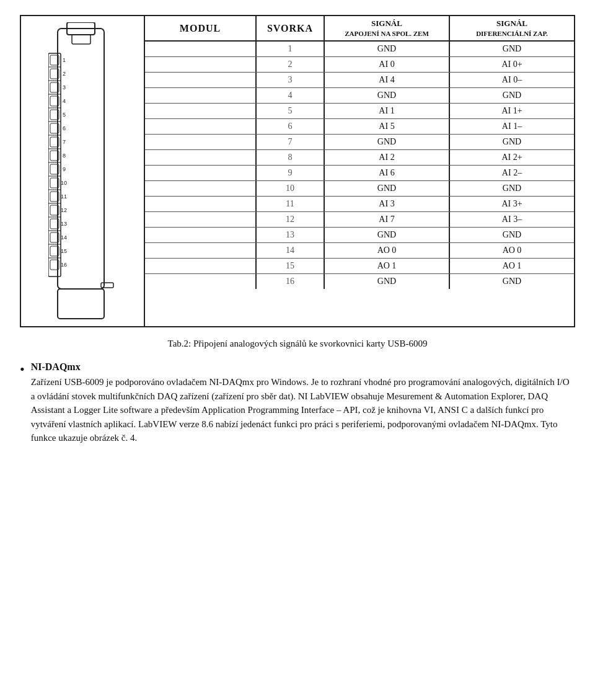  What do you see at coordinates (291, 281) in the screenshot?
I see `row-svorka: 16` at bounding box center [291, 281].